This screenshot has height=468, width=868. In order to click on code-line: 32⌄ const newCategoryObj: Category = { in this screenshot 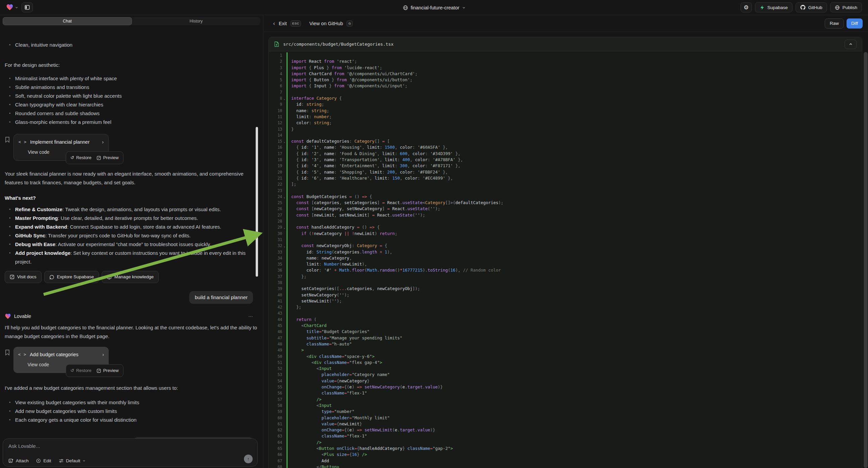, I will do `click(565, 246)`.